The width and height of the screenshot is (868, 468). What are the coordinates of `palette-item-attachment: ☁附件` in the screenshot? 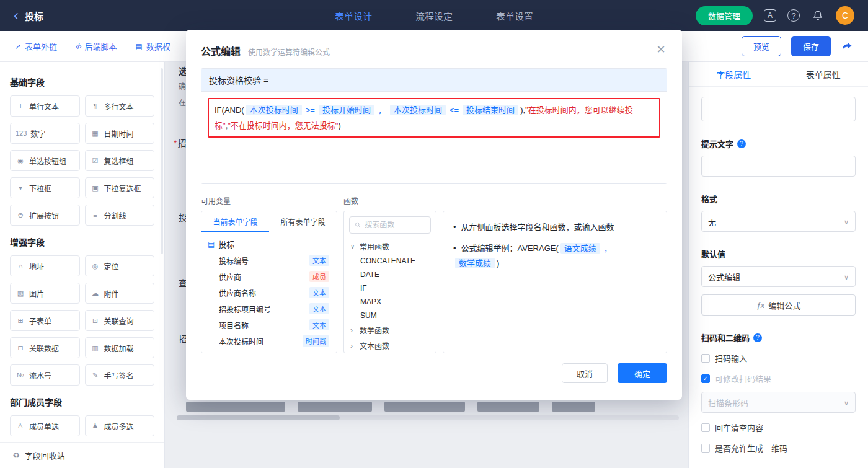 It's located at (120, 293).